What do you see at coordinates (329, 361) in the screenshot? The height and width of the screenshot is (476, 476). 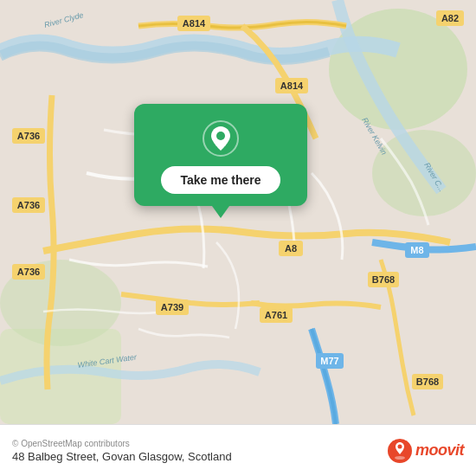 I see `svg-text: M77` at bounding box center [329, 361].